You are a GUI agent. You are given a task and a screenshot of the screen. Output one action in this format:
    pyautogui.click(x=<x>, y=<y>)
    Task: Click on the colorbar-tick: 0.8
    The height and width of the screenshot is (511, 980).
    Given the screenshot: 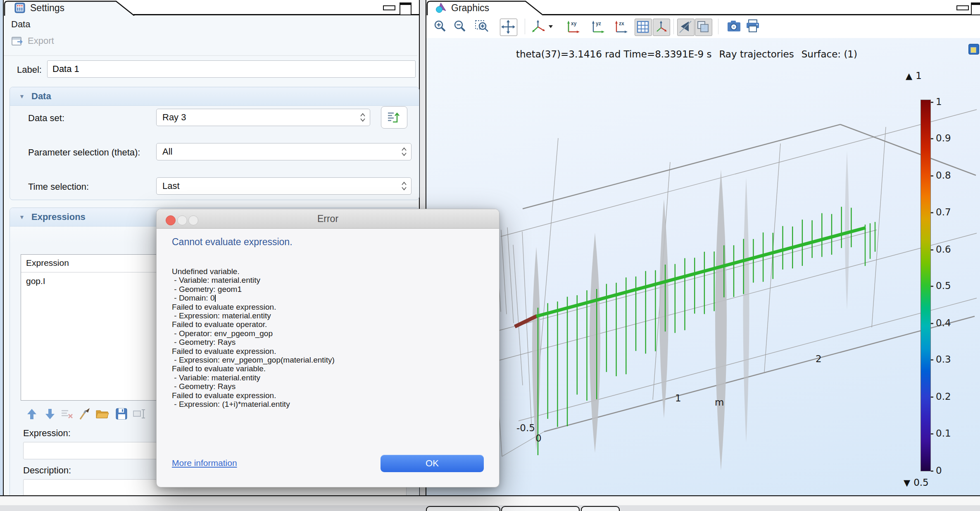 What is the action you would take?
    pyautogui.click(x=944, y=175)
    